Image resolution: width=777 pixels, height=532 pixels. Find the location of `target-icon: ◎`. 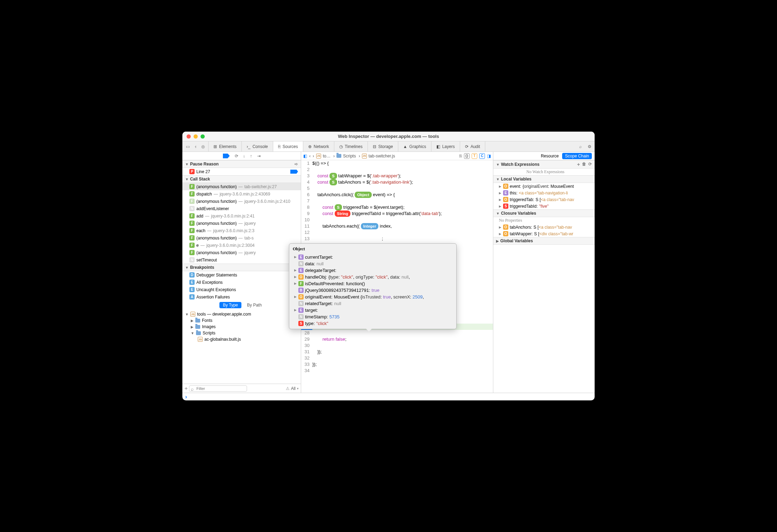

target-icon: ◎ is located at coordinates (203, 147).